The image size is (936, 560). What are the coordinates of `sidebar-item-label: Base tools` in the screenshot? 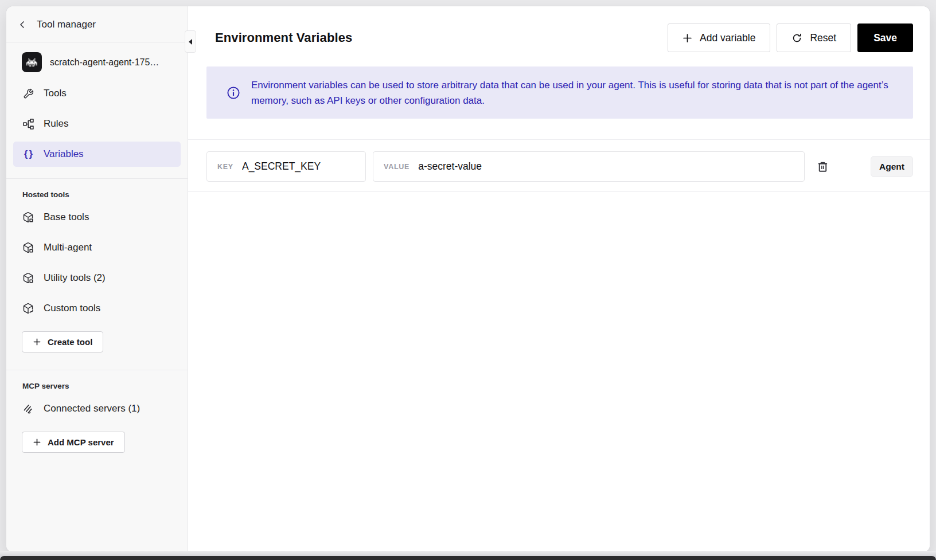 It's located at (67, 217).